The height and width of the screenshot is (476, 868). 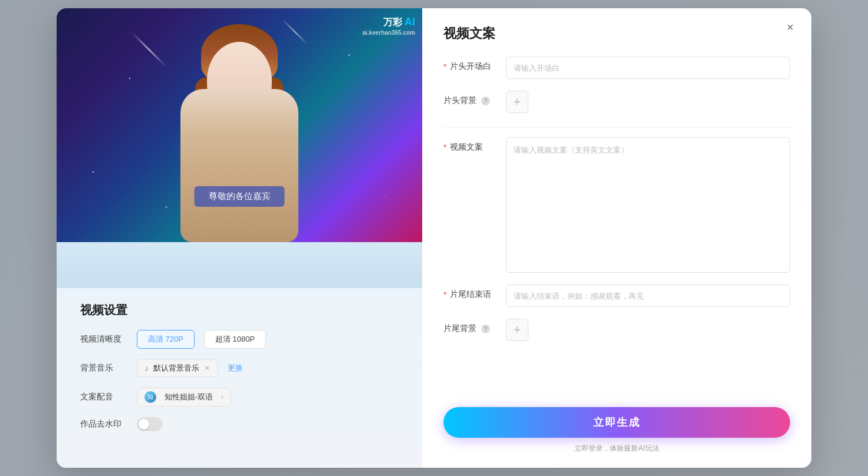 What do you see at coordinates (648, 68) in the screenshot?
I see `opening-input` at bounding box center [648, 68].